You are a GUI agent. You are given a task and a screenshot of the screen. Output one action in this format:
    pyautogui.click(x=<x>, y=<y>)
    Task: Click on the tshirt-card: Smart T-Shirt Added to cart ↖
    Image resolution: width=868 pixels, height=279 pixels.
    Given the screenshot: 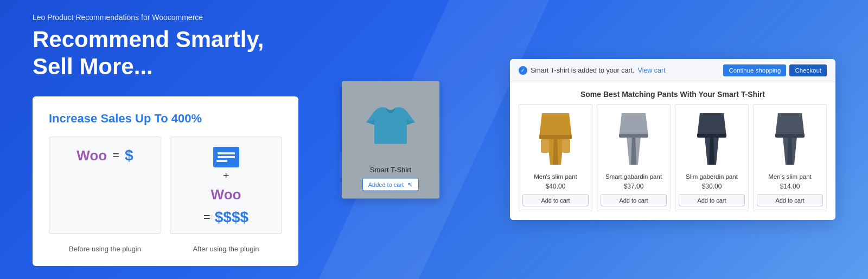 What is the action you would take?
    pyautogui.click(x=391, y=140)
    